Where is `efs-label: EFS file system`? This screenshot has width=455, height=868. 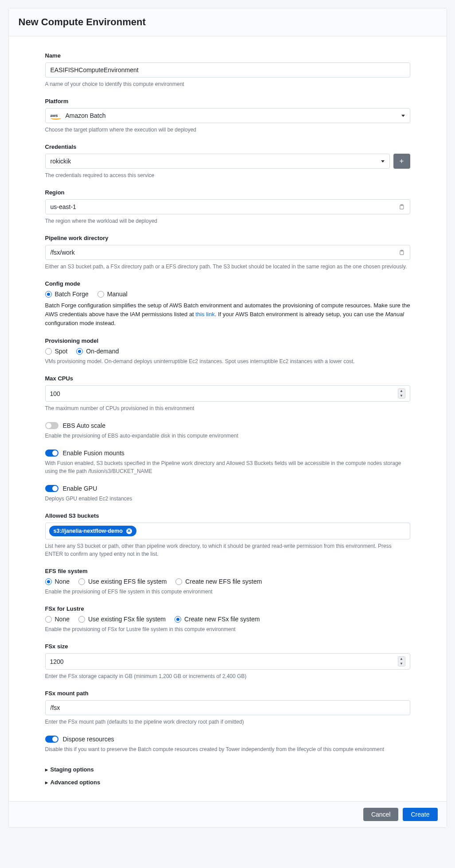 efs-label: EFS file system is located at coordinates (228, 571).